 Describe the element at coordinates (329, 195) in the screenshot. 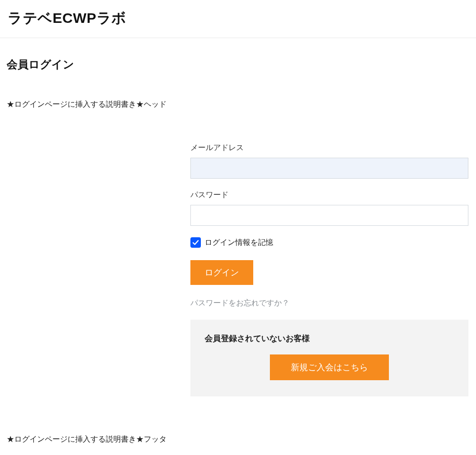

I see `password-label: パスワード` at that location.